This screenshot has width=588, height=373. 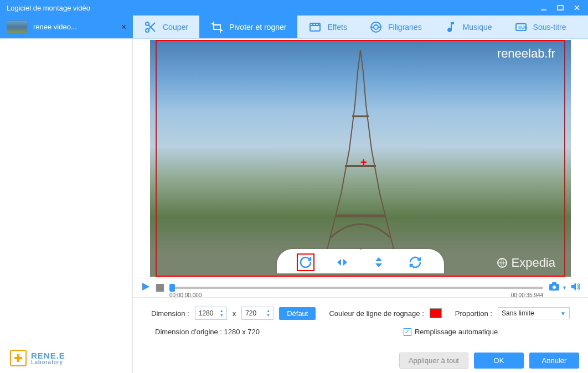 What do you see at coordinates (211, 313) in the screenshot?
I see `width-input: 1280 ▲▼` at bounding box center [211, 313].